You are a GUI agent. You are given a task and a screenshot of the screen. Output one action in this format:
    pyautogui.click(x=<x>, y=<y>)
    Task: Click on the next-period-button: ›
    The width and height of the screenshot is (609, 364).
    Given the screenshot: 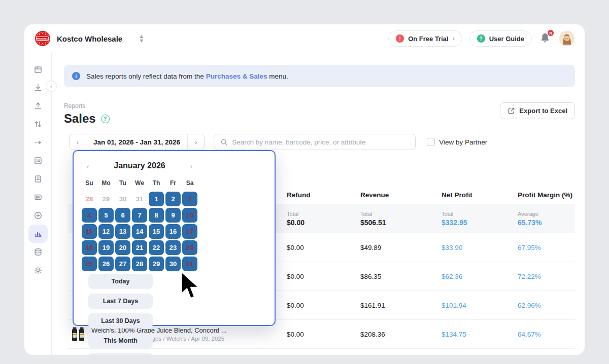 What is the action you would take?
    pyautogui.click(x=196, y=142)
    